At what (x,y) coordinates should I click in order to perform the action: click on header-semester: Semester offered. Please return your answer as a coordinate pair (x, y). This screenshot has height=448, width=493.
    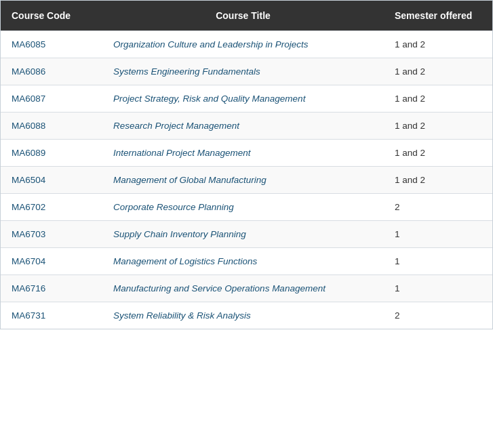
    Looking at the image, I should click on (438, 16).